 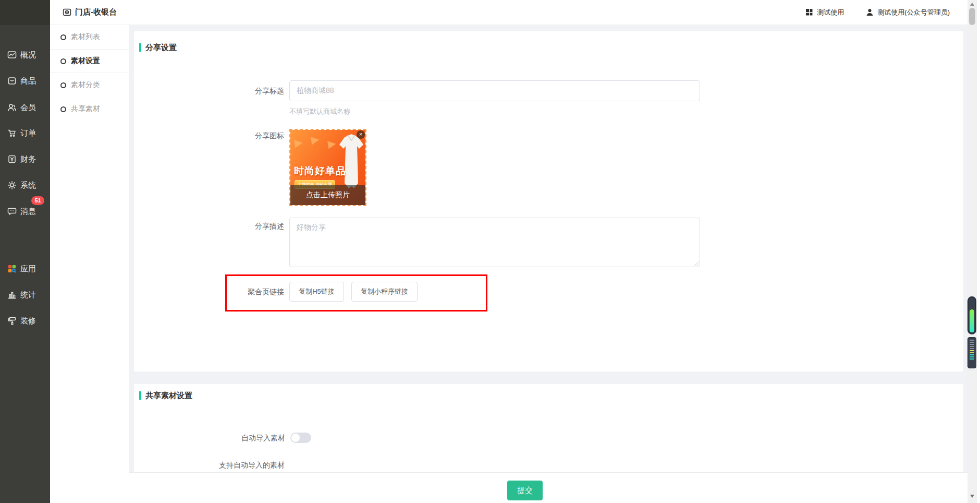 What do you see at coordinates (385, 292) in the screenshot?
I see `copy-miniprogram-link-button: 复制小程序链接` at bounding box center [385, 292].